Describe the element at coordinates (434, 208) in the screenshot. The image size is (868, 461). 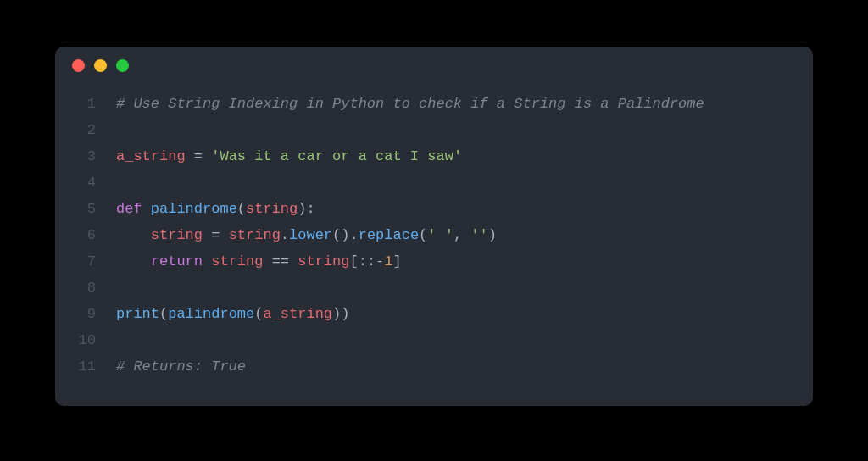
I see `code-line: 5def palindrome(string):` at that location.